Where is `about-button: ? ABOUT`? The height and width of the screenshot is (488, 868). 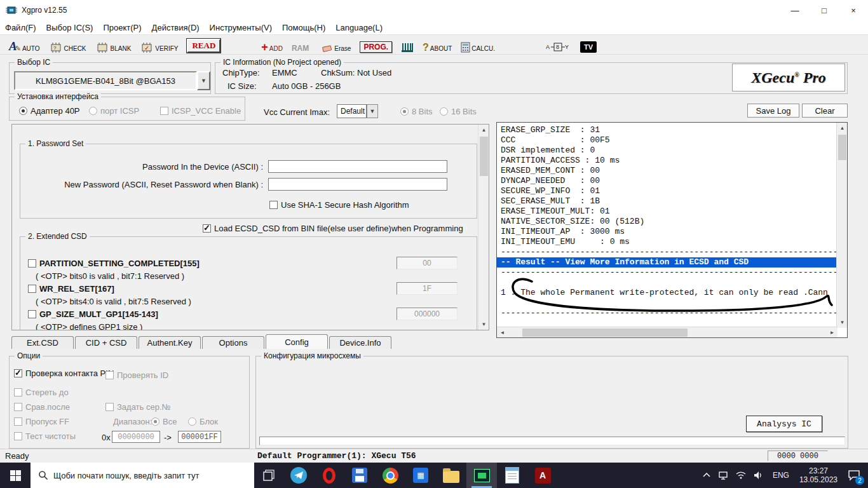 about-button: ? ABOUT is located at coordinates (437, 44).